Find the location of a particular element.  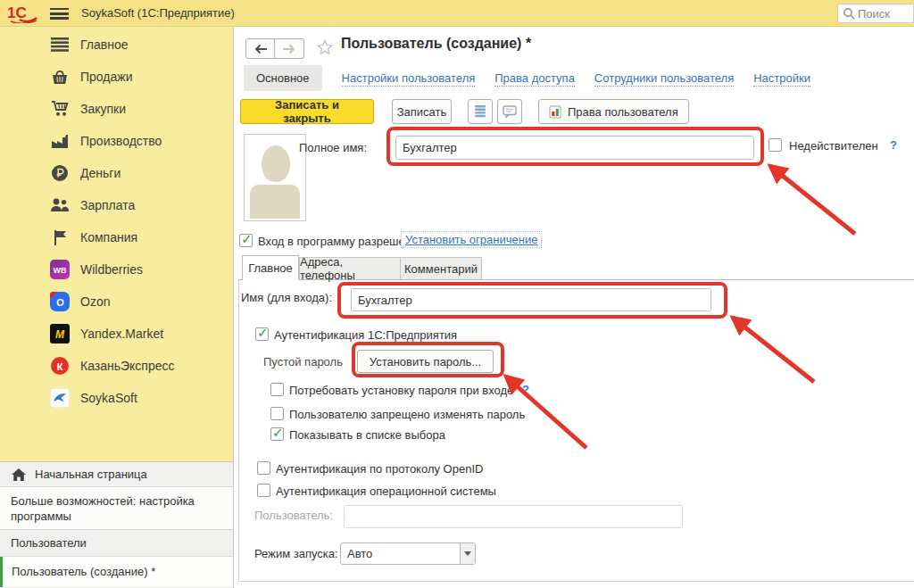

sidebar-item-zarplata: Зарплата is located at coordinates (116, 205).